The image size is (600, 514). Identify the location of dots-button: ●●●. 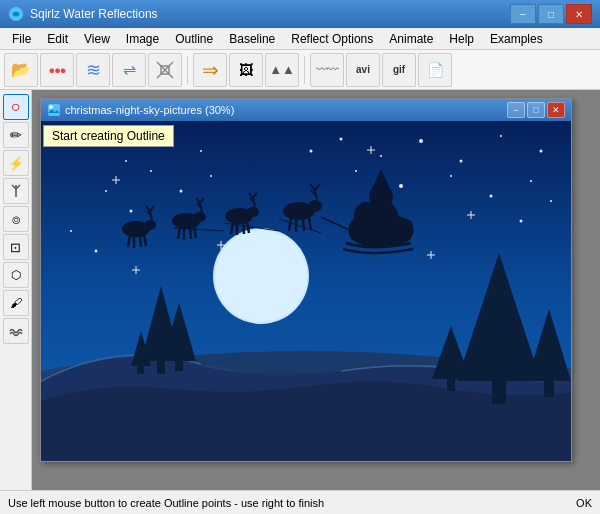
(57, 70).